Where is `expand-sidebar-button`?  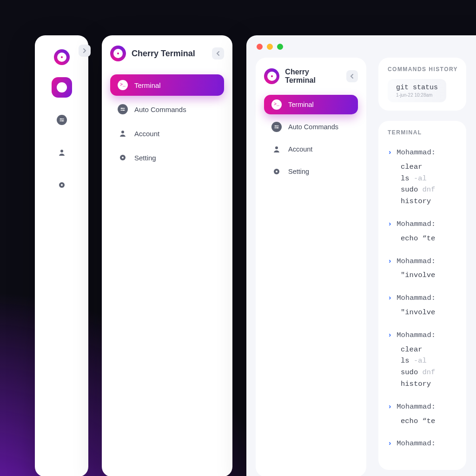 expand-sidebar-button is located at coordinates (85, 51).